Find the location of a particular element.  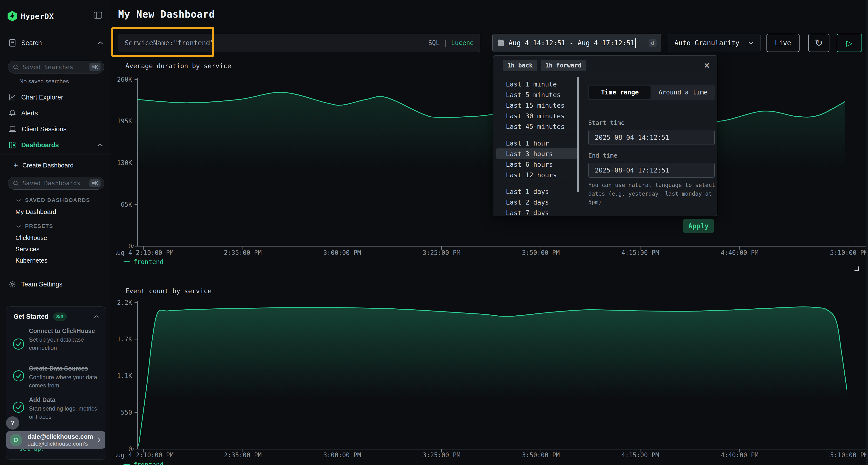

range-tabs: Time range Around a time is located at coordinates (652, 92).